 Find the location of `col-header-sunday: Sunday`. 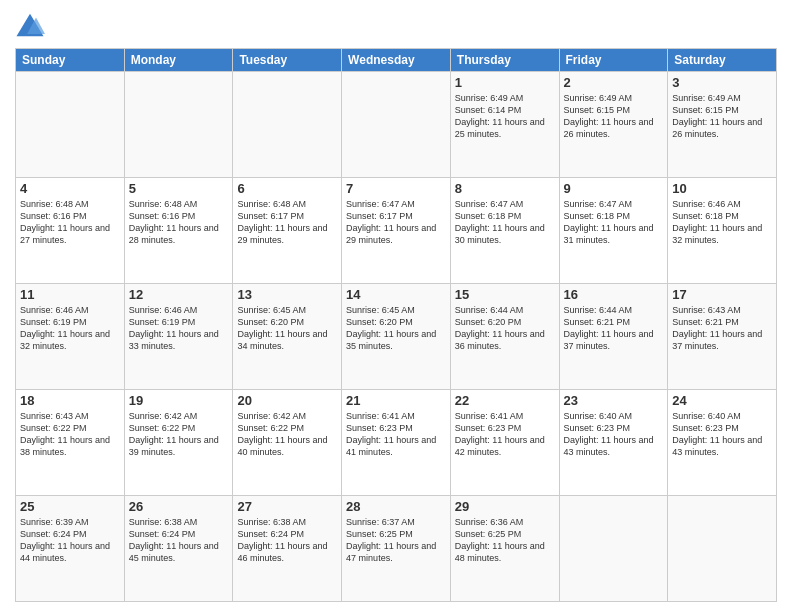

col-header-sunday: Sunday is located at coordinates (70, 60).